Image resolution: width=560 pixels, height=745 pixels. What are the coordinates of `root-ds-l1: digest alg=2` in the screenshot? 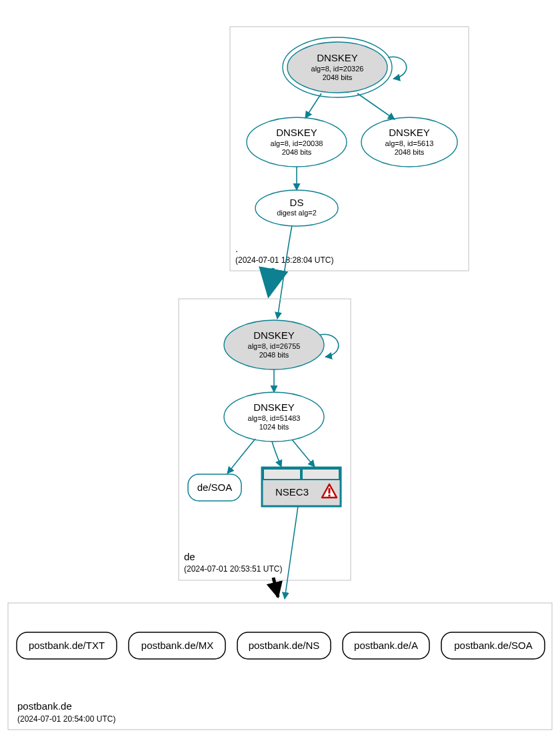 It's located at (297, 213).